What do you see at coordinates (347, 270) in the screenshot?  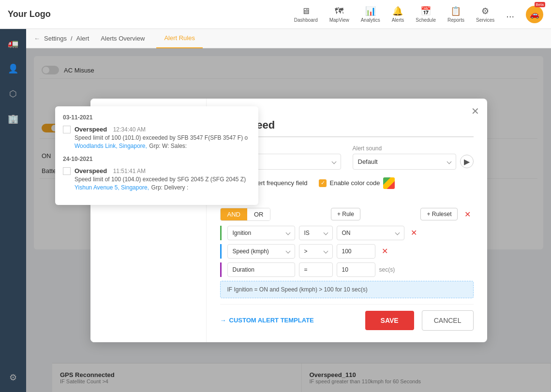 I see `rule-row-duration: Duration = sec(s)` at bounding box center [347, 270].